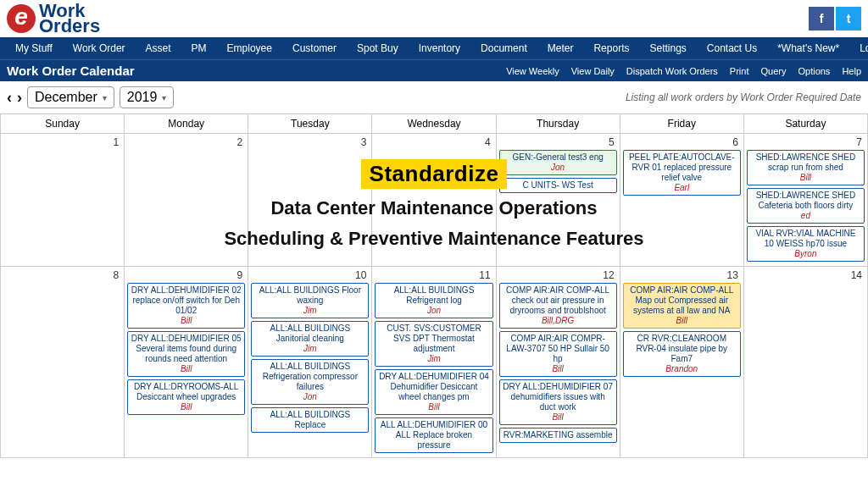  What do you see at coordinates (63, 124) in the screenshot?
I see `dayhead-sun: Sunday` at bounding box center [63, 124].